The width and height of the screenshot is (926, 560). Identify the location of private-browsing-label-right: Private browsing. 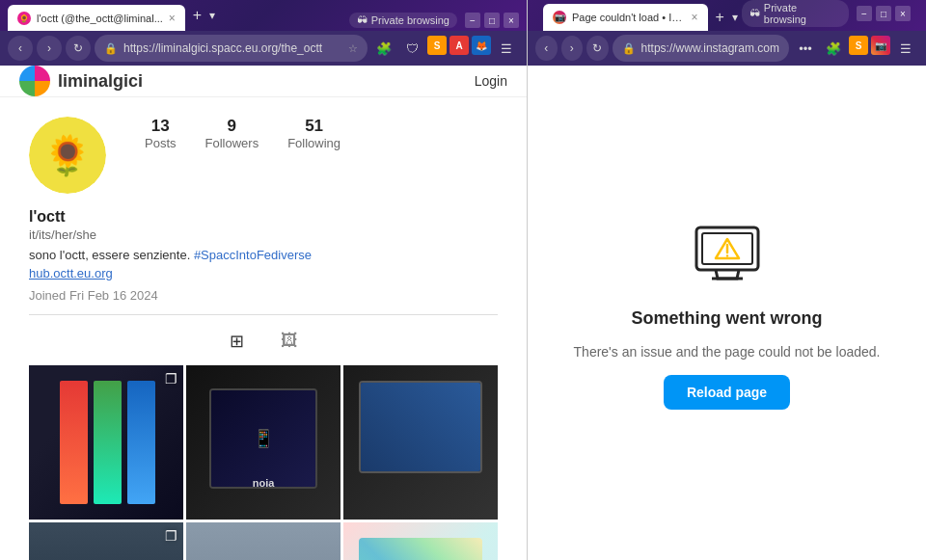
(803, 13).